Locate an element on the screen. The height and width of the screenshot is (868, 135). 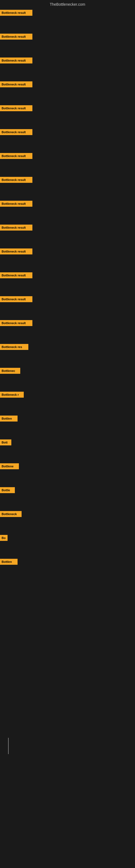
bar-row: Bottleneck res is located at coordinates (68, 354).